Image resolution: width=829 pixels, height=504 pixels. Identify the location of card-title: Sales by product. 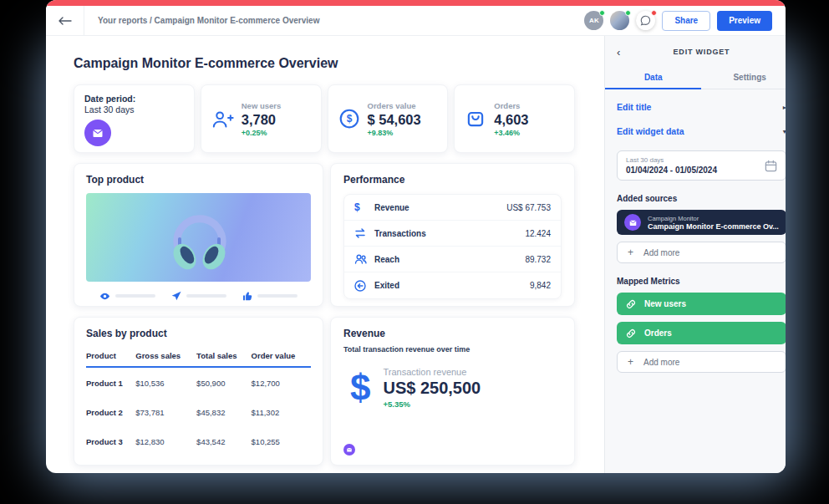
(199, 333).